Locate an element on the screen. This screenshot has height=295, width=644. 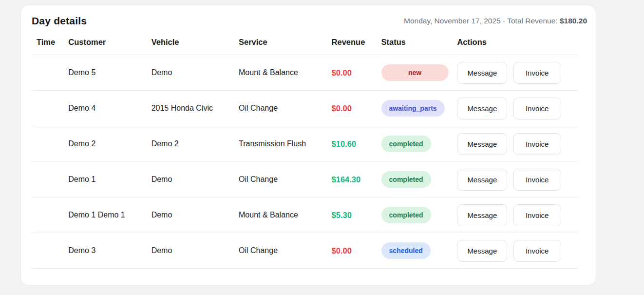
status-badge: awaiting_parts is located at coordinates (413, 108).